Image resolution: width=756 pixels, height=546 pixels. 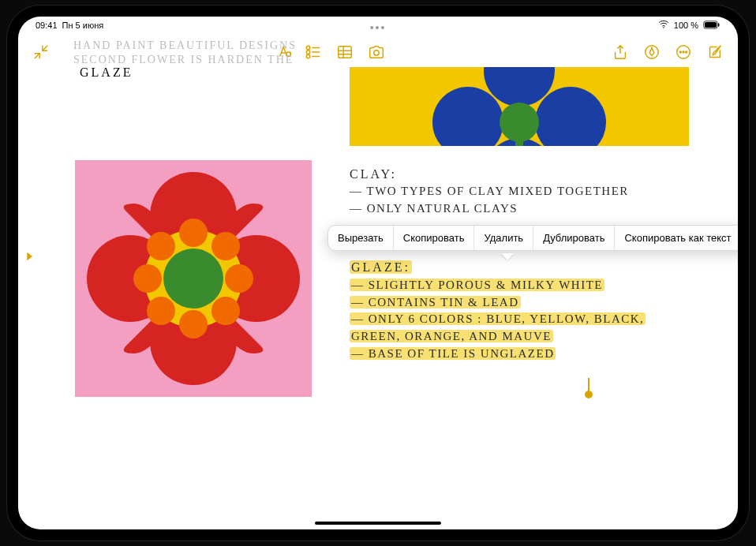 I want to click on selection-handle, so click(x=589, y=387).